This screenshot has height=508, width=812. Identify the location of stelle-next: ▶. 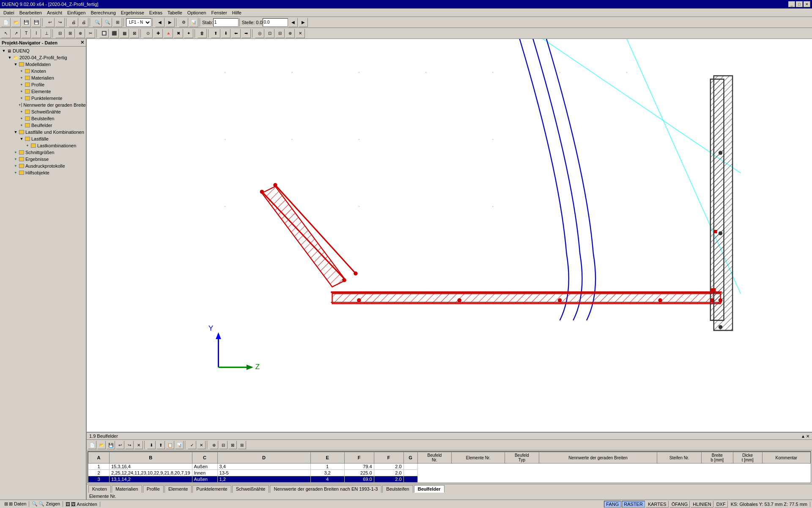
(303, 22).